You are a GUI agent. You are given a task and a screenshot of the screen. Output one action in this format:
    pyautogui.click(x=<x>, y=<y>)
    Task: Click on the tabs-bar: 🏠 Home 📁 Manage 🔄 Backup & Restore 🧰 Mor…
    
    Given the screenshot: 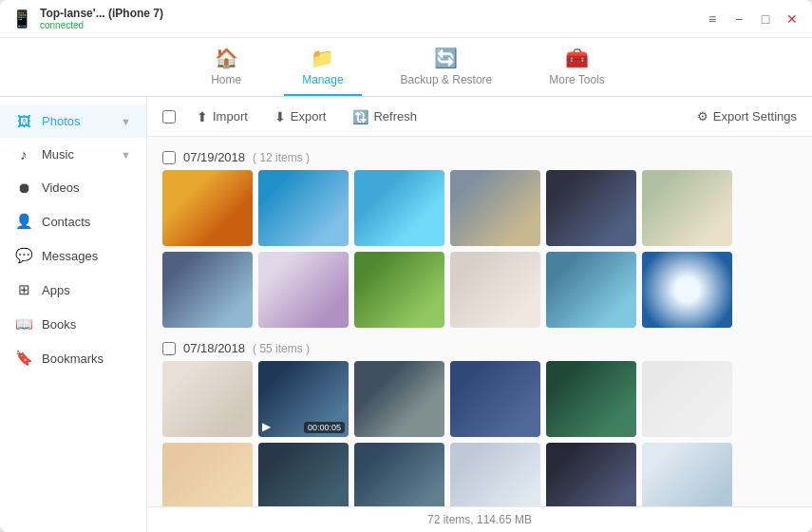 What is the action you would take?
    pyautogui.click(x=406, y=67)
    